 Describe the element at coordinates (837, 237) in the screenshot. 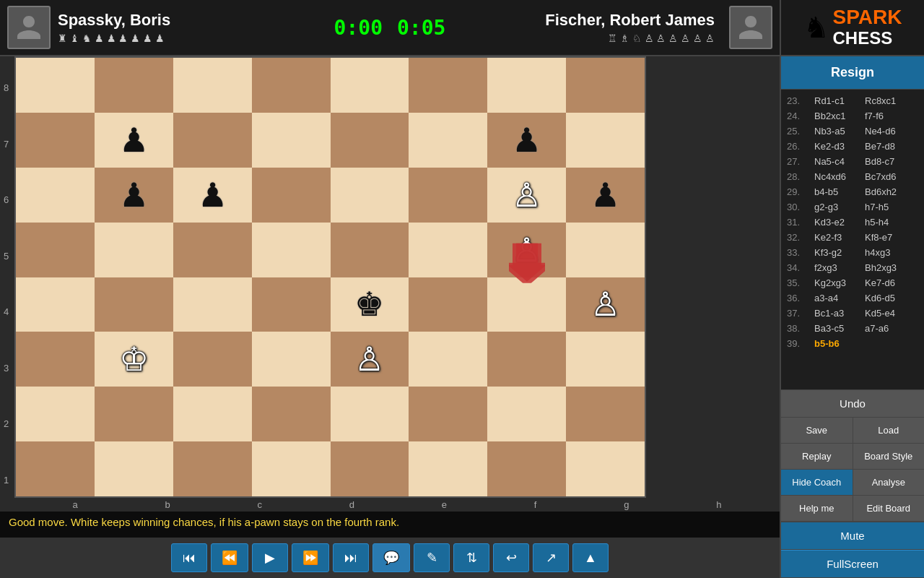

I see `move-white: Ke2-f3` at that location.